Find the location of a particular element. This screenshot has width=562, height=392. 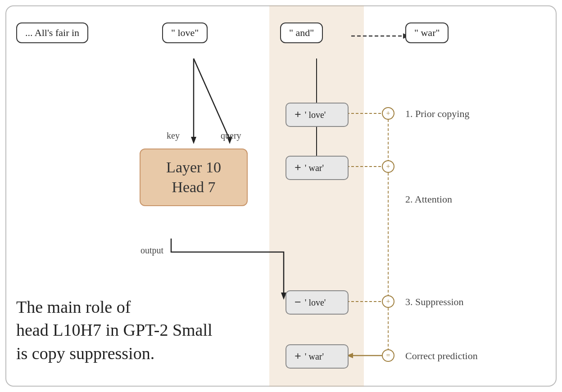

layer-box: Layer 10 Head 7 is located at coordinates (194, 177).